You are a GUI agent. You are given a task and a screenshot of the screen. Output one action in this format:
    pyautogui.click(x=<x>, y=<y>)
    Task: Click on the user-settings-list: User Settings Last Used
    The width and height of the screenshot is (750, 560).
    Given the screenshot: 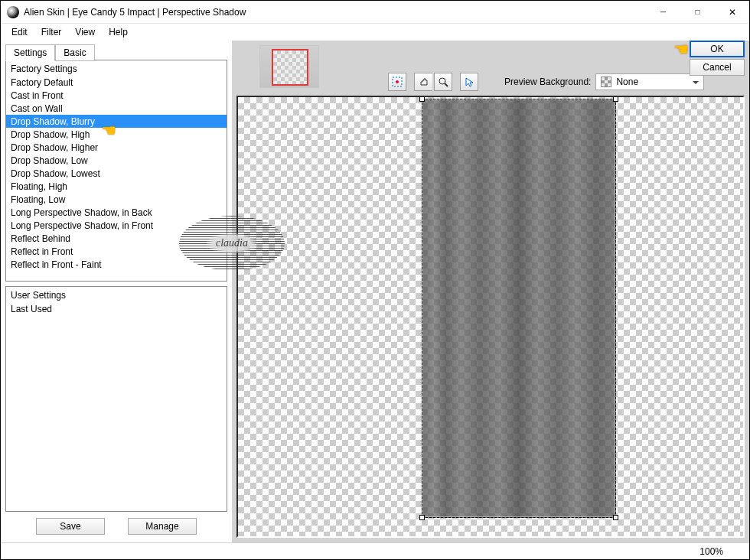 What is the action you would take?
    pyautogui.click(x=116, y=399)
    